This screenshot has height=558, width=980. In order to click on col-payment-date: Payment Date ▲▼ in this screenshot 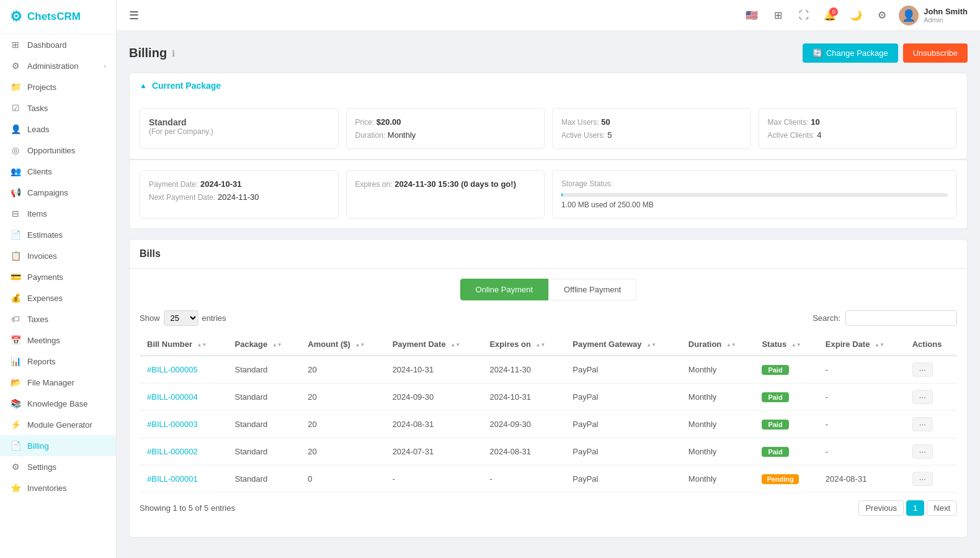, I will do `click(434, 344)`.